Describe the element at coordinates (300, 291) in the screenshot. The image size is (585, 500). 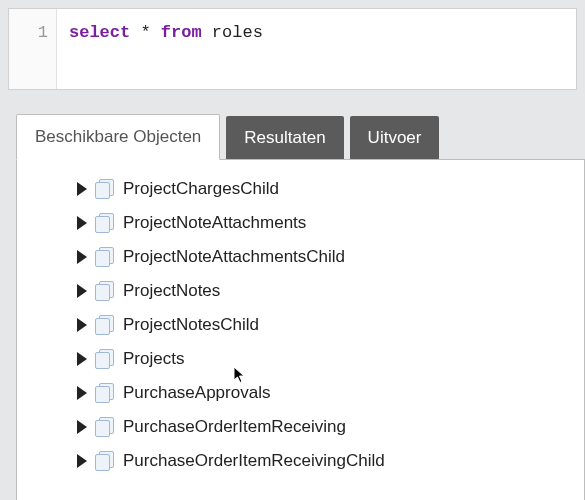
I see `tree-item: ProjectNotes` at that location.